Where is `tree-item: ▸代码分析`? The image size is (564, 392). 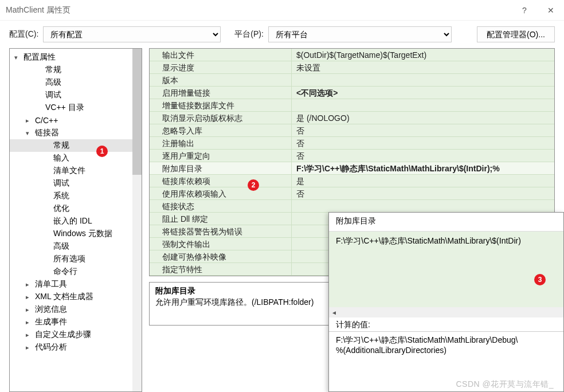
tree-item: ▸代码分析 is located at coordinates (71, 347).